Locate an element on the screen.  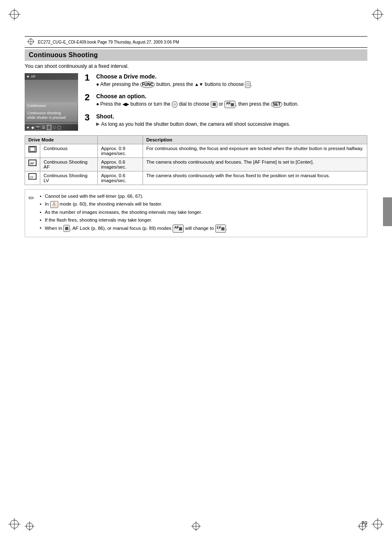
set-button: SET is located at coordinates (276, 104).